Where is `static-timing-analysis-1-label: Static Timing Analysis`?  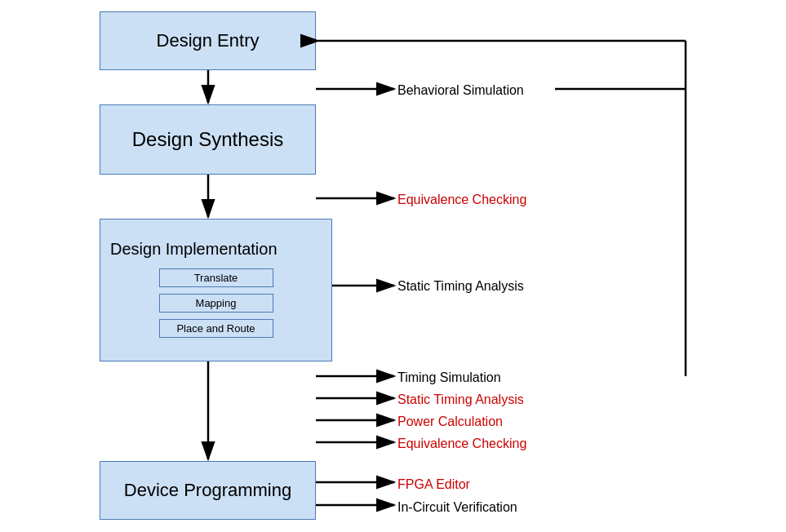
static-timing-analysis-1-label: Static Timing Analysis is located at coordinates (460, 286).